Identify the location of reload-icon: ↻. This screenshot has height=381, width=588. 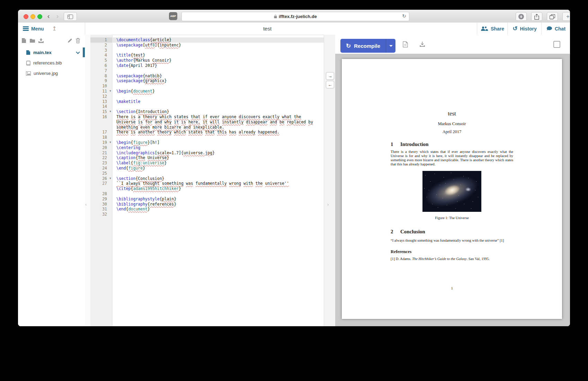
(404, 16).